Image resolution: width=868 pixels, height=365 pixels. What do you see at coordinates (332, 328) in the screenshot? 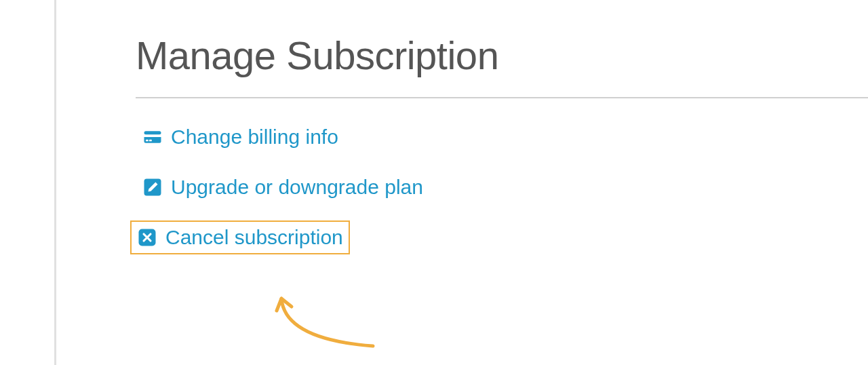
I see `annotation-arrow-icon` at bounding box center [332, 328].